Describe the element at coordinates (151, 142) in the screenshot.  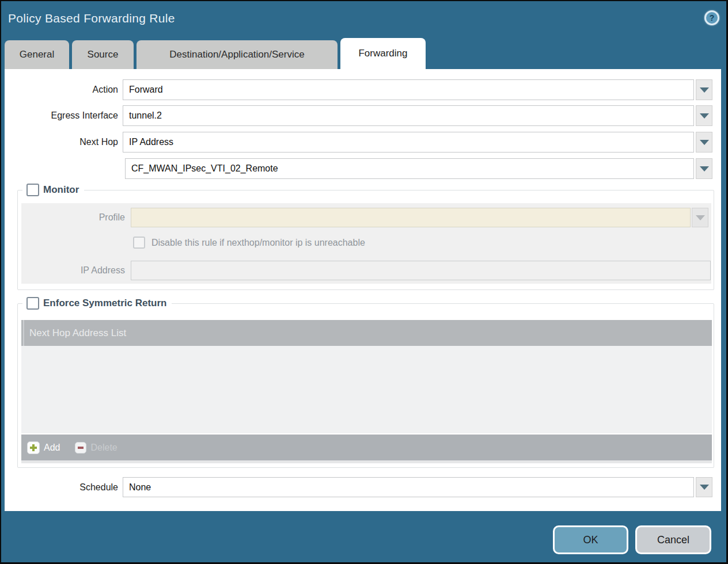
I see `next-hop-value: IP Address` at that location.